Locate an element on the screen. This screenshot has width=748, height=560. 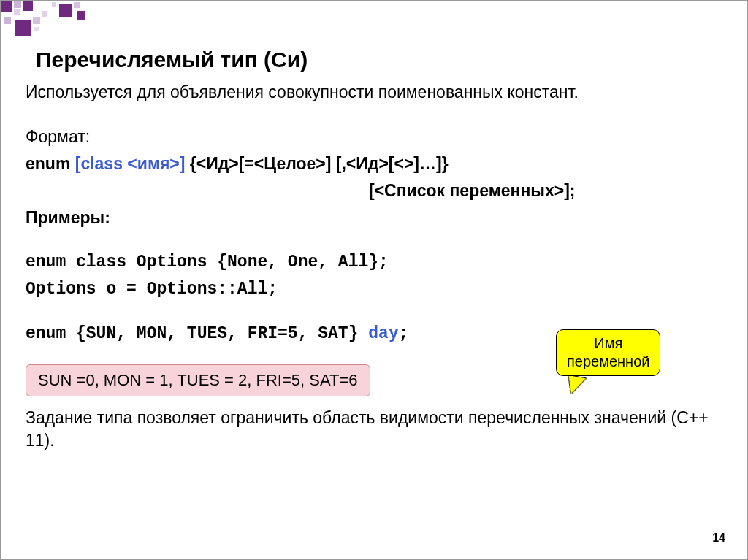
callout-line2: переменной is located at coordinates (608, 362).